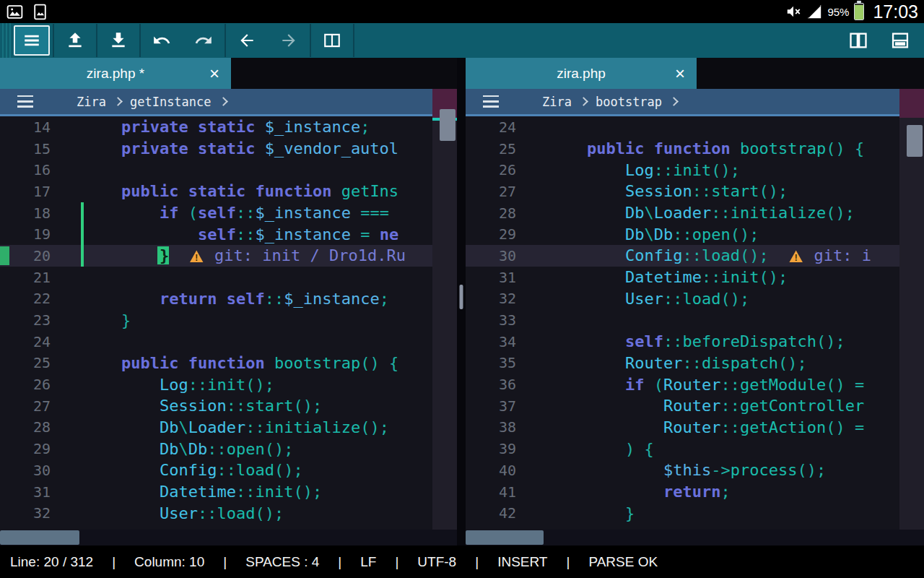 Image resolution: width=924 pixels, height=578 pixels. I want to click on breadcrumb: Zira getInstance, so click(228, 103).